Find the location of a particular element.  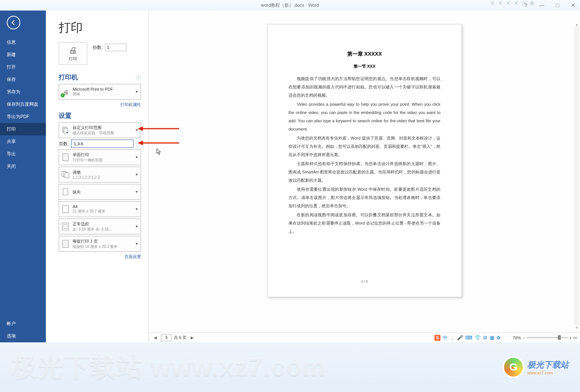

ime-tool-icon: ⚙ is located at coordinates (485, 338).